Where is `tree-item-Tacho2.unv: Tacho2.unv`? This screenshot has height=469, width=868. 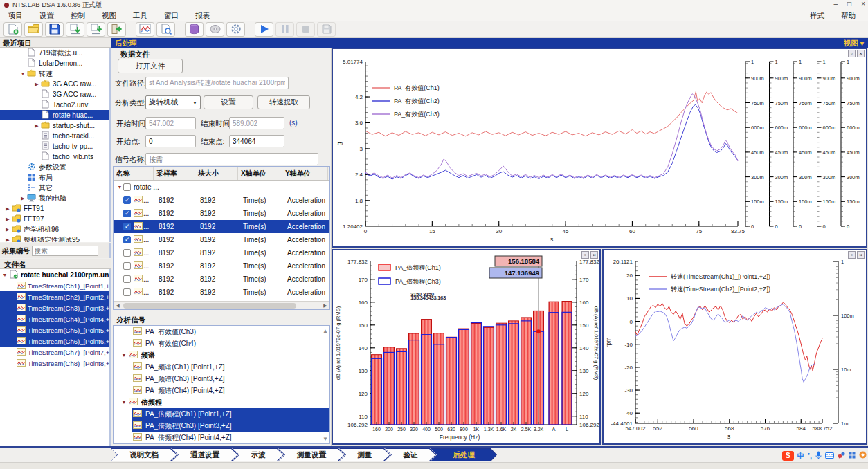
tree-item-Tacho2.unv: Tacho2.unv is located at coordinates (55, 105).